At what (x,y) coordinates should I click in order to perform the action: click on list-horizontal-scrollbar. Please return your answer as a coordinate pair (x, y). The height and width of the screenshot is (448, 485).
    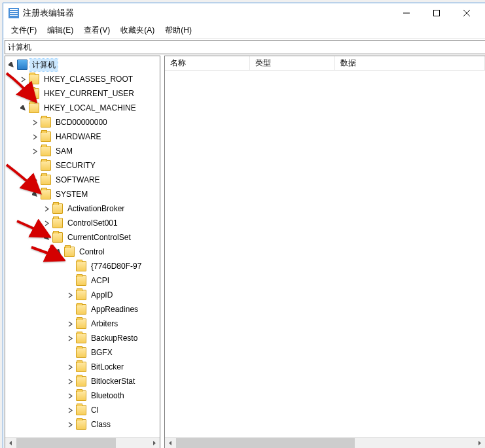
    Looking at the image, I should click on (325, 442).